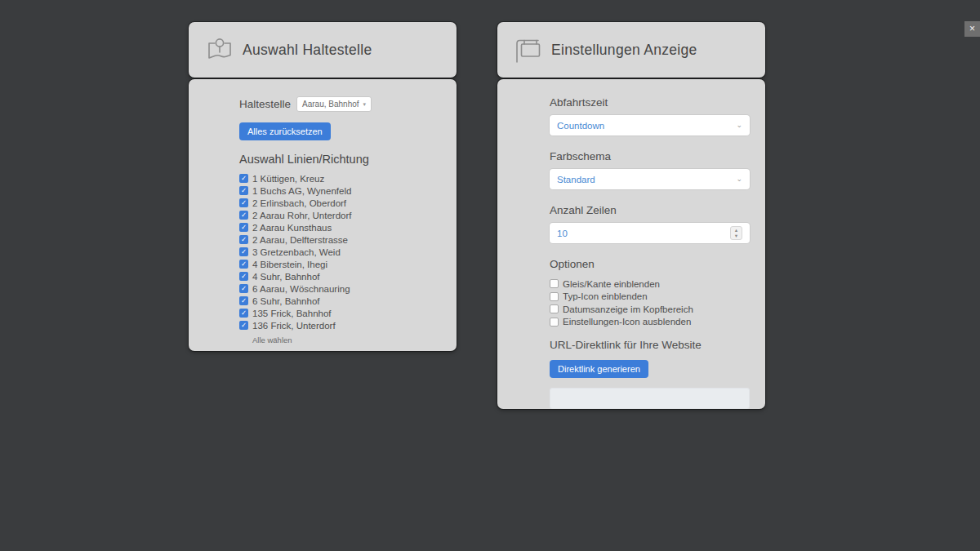  I want to click on colorscheme-select: Standard ⌄, so click(650, 180).